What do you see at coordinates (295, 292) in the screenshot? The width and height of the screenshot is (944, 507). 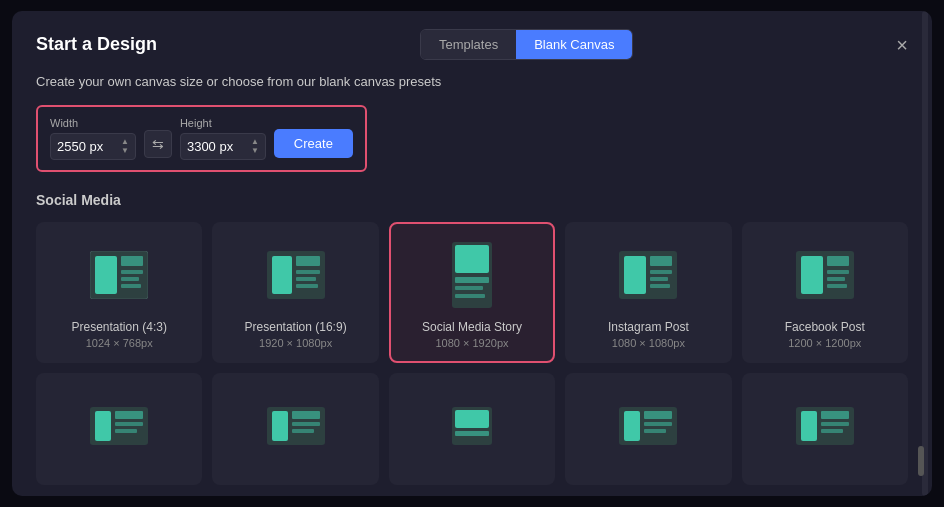 I see `preset-presentation-16-9: Presentation (16:9) 1920 × 1080px` at bounding box center [295, 292].